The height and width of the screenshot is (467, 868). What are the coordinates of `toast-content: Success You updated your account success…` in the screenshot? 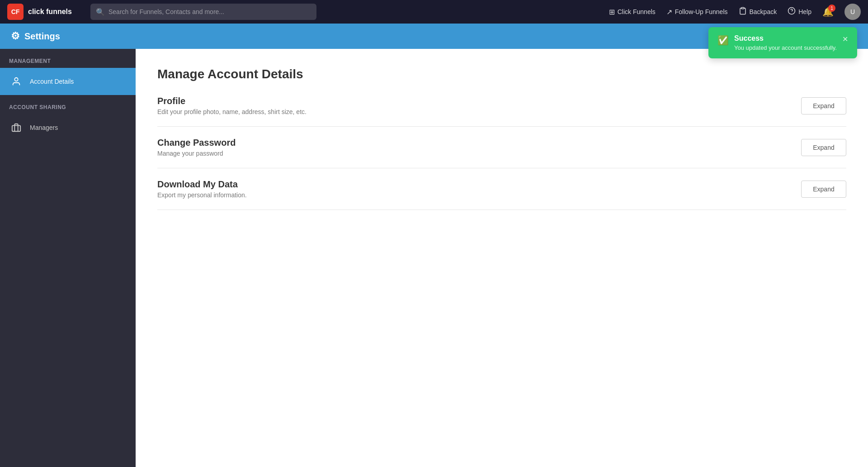 It's located at (786, 43).